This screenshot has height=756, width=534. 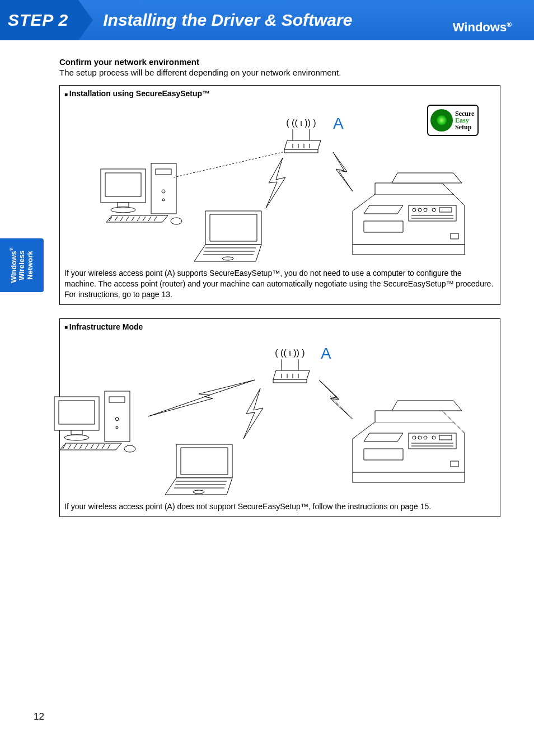 What do you see at coordinates (38, 20) in the screenshot?
I see `step-label: STEP 2` at bounding box center [38, 20].